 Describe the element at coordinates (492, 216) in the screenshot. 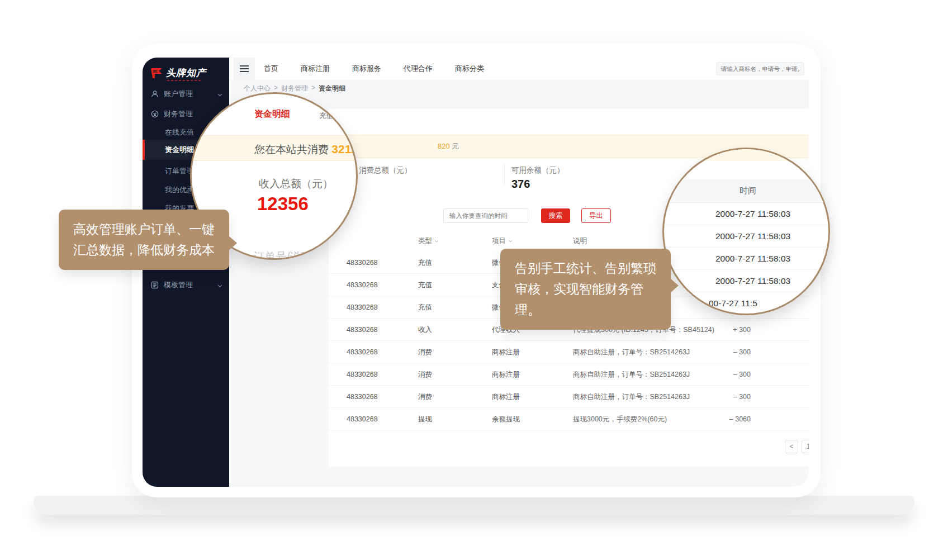

I see `time-filter-input` at that location.